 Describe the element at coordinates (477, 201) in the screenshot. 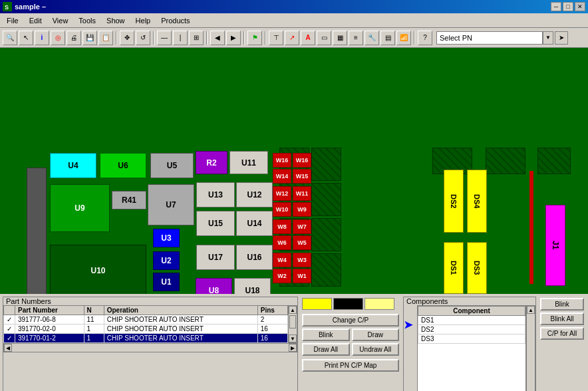

I see `component-DS4: DS4` at that location.